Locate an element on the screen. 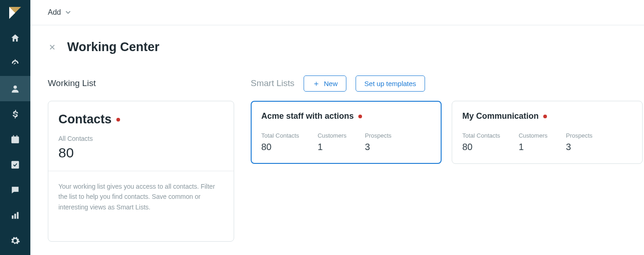  working-list-header: Working List is located at coordinates (141, 83).